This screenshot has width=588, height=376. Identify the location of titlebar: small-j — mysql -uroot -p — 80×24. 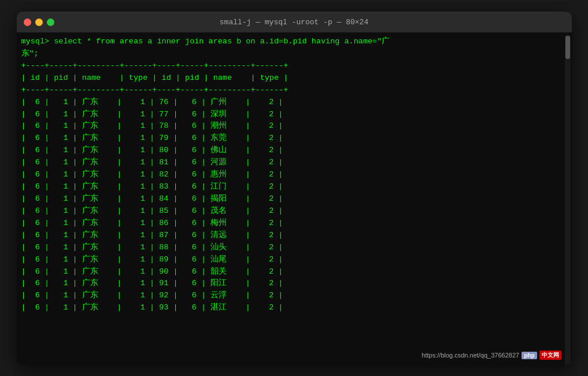
(294, 22).